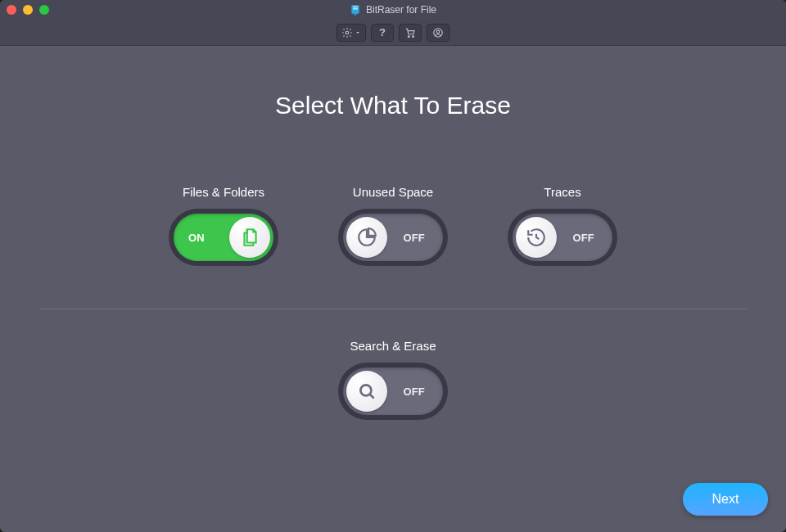  What do you see at coordinates (382, 33) in the screenshot?
I see `question-icon: ?` at bounding box center [382, 33].